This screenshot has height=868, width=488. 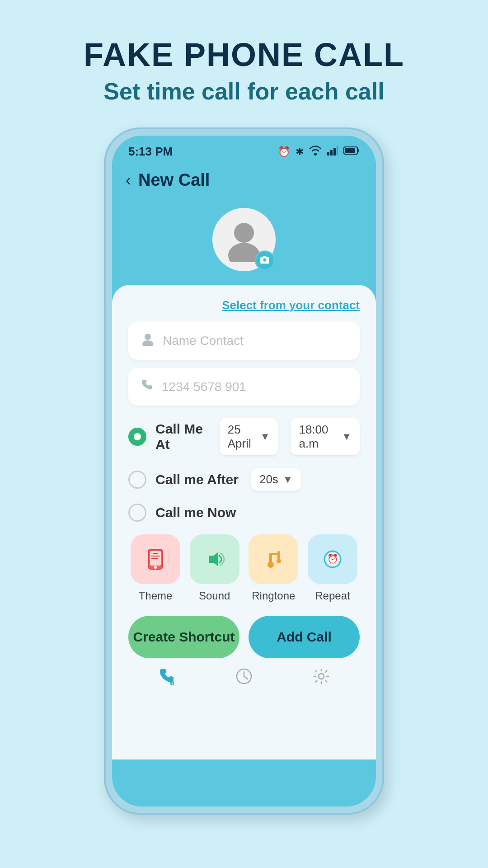 What do you see at coordinates (300, 152) in the screenshot?
I see `bluetooth-icon: ✱` at bounding box center [300, 152].